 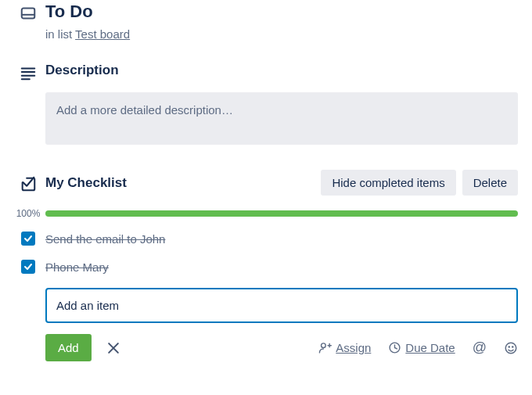 I want to click on checklist-item-label: Phone Mary, so click(x=282, y=268).